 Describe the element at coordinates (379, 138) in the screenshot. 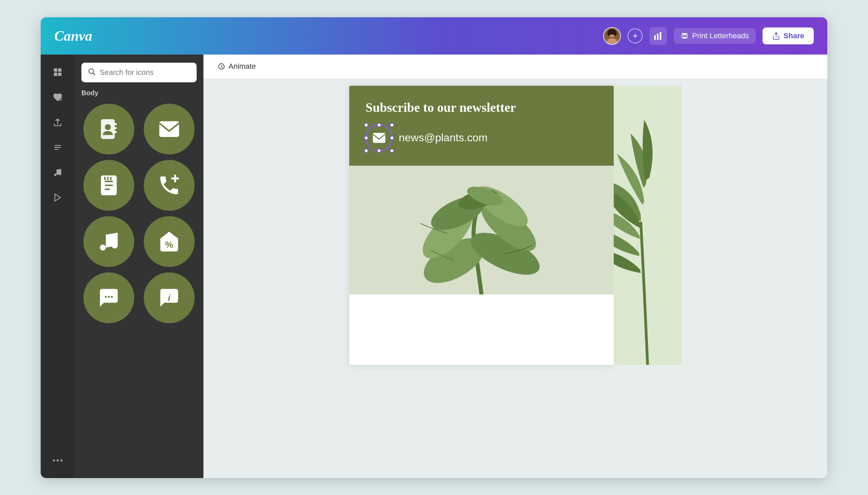

I see `email-icon-selected` at that location.